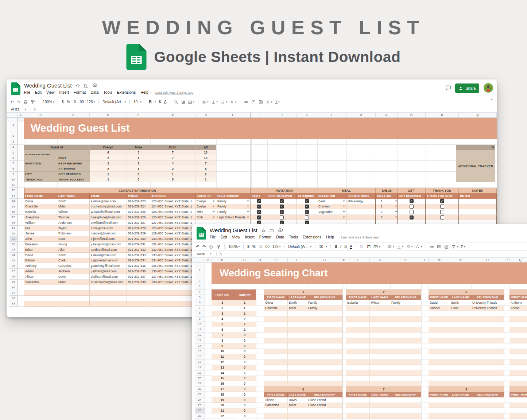 This screenshot has height=420, width=527. I want to click on menu-file: File, so click(27, 92).